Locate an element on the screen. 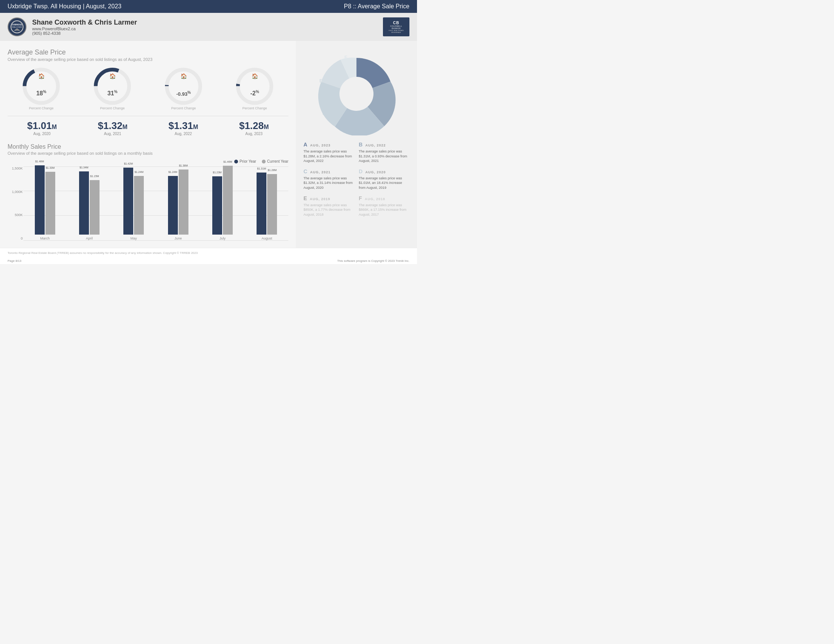 This screenshot has height=644, width=834. bar-july-prior-bar is located at coordinates (217, 205).